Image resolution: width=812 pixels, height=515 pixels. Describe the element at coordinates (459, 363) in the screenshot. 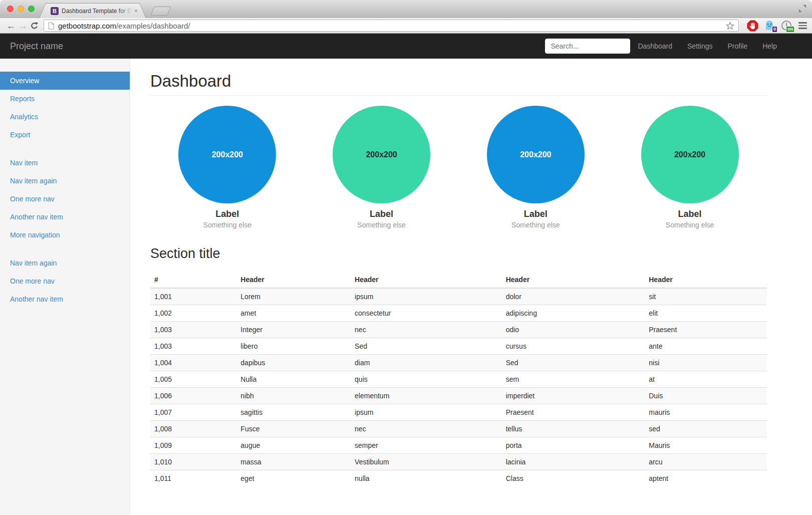

I see `table-row: 1,004dapibusdiamSednisi` at that location.